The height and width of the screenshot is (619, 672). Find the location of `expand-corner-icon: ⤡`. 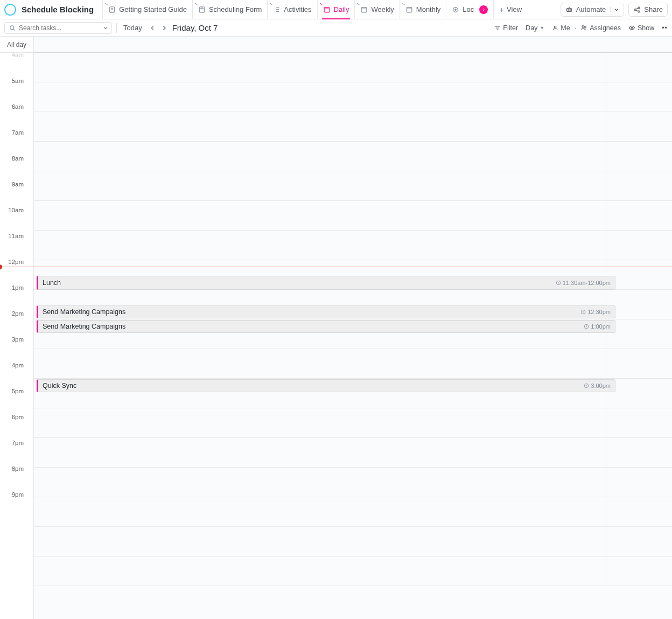

expand-corner-icon: ⤡ is located at coordinates (404, 4).